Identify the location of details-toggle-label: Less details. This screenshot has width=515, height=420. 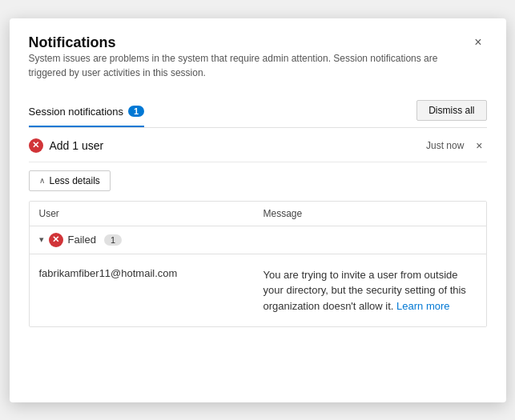
(75, 181).